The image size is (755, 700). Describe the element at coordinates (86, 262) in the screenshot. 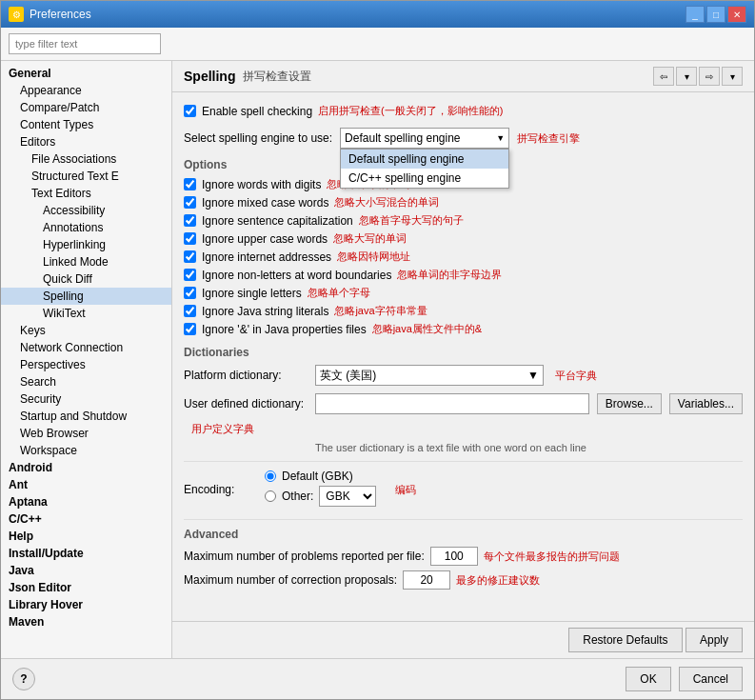

I see `sidebar-item-linked-mode: Linked Mode` at that location.